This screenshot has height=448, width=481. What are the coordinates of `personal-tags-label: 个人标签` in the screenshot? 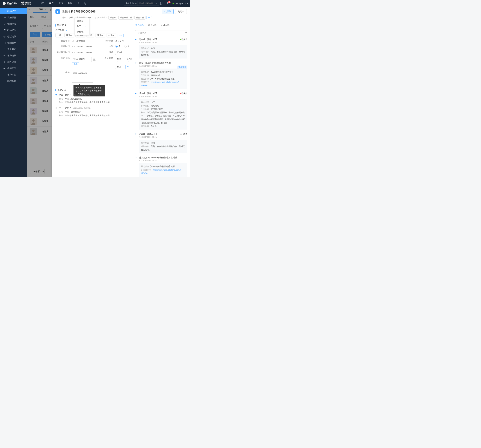 It's located at (106, 58).